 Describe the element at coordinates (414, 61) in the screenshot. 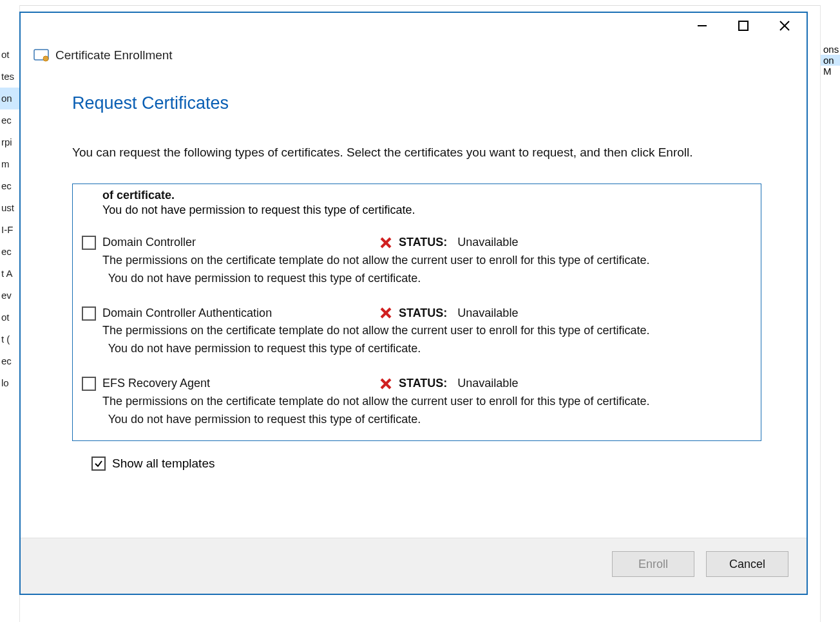

I see `dialog-header: Certificate Enrollment` at that location.